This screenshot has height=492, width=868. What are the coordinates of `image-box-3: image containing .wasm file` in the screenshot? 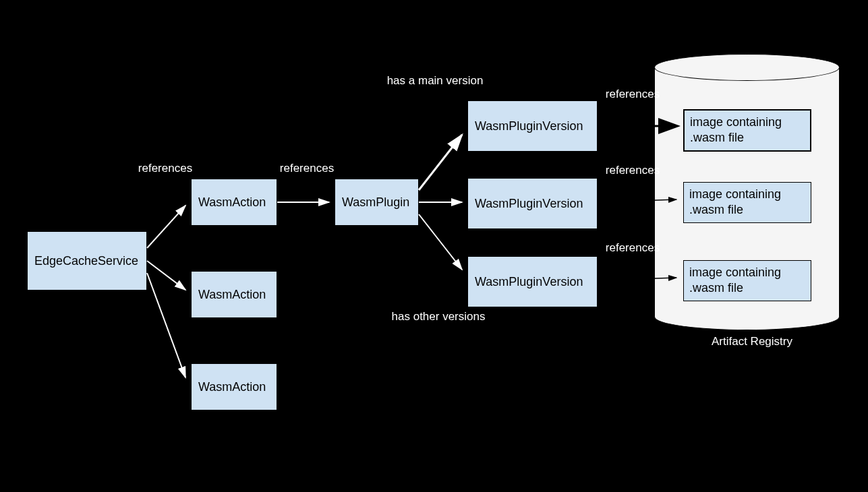 It's located at (747, 280).